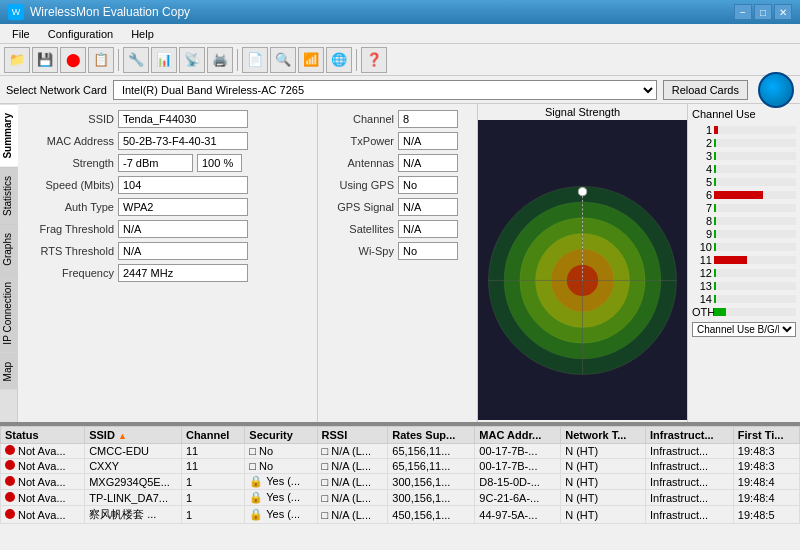 The image size is (800, 550). What do you see at coordinates (604, 436) in the screenshot?
I see `table-header: Network T...` at bounding box center [604, 436].